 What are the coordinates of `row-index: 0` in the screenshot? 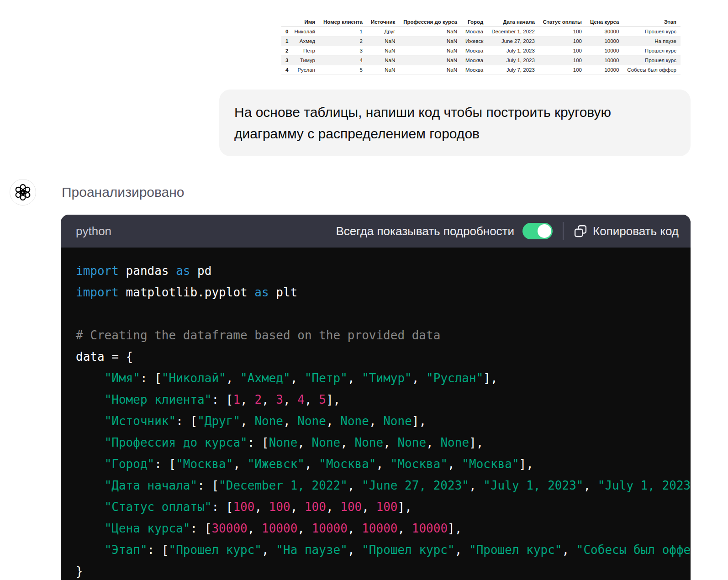 It's located at (286, 32).